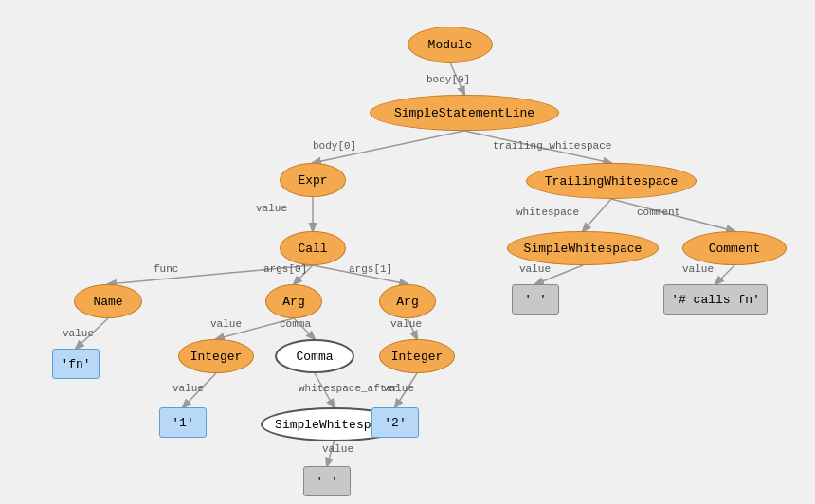 Image resolution: width=815 pixels, height=504 pixels. What do you see at coordinates (715, 299) in the screenshot?
I see `node-val_callsfn: '# calls fn'` at bounding box center [715, 299].